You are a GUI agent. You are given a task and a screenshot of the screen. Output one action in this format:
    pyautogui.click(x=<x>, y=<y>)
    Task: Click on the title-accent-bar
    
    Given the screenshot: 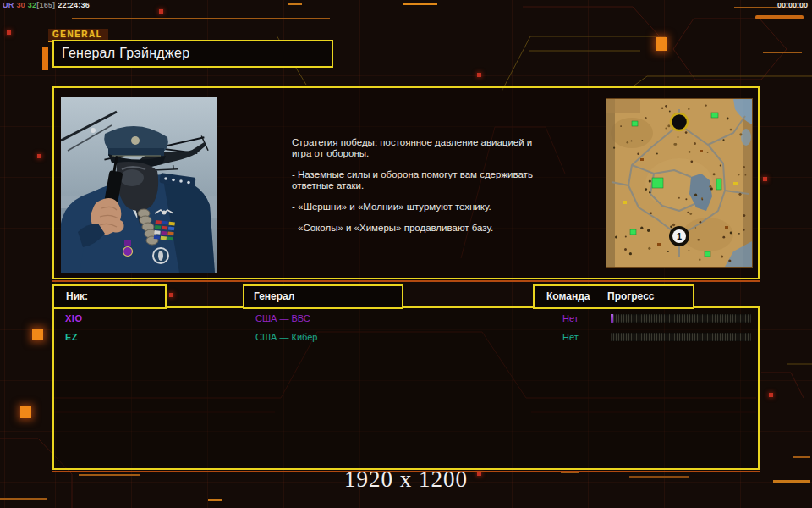 What is the action you would take?
    pyautogui.click(x=46, y=59)
    